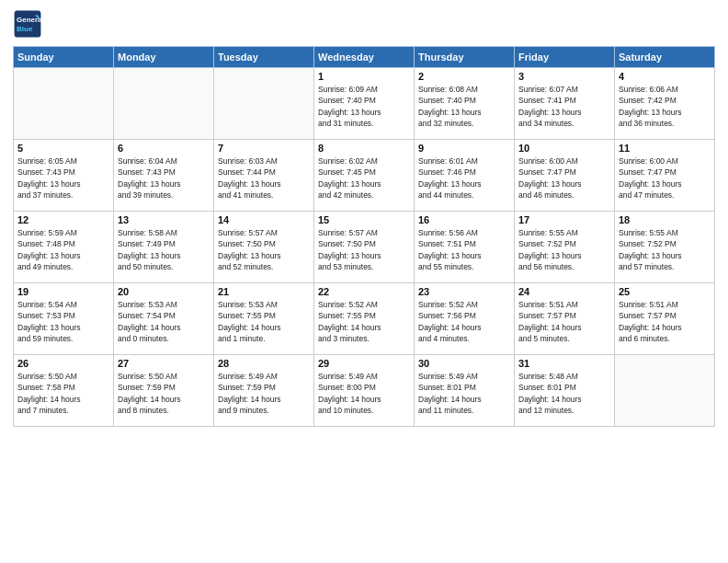 Image resolution: width=728 pixels, height=563 pixels. What do you see at coordinates (464, 148) in the screenshot?
I see `day-number: 9` at bounding box center [464, 148].